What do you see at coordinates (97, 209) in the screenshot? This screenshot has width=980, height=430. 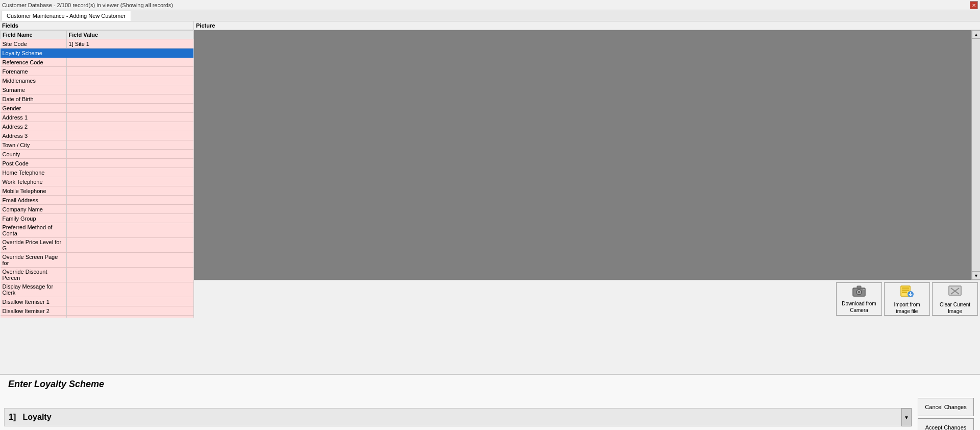 I see `table-row: Company Name` at bounding box center [97, 209].